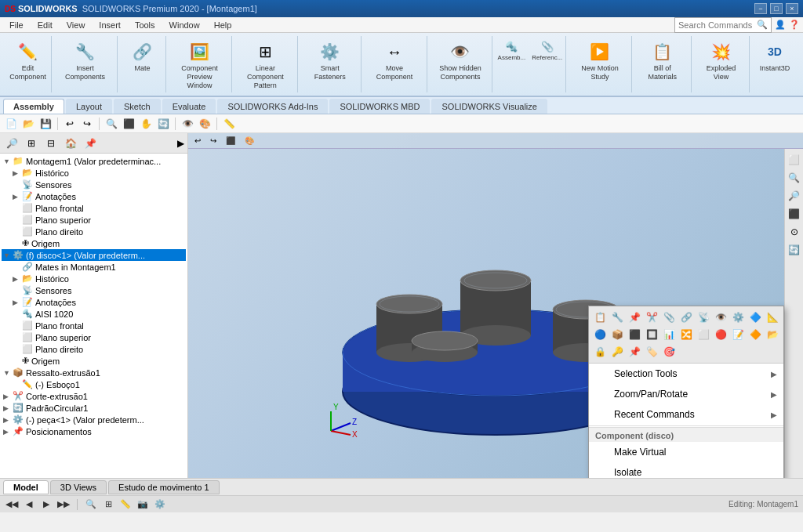 This screenshot has width=803, height=532. I want to click on tab-assembly: Assembly, so click(34, 107).